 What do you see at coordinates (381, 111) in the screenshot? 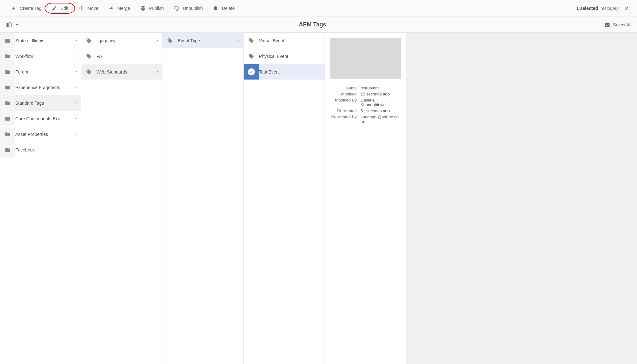
I see `prop-replicated-value: 51 seconds ago` at bounding box center [381, 111].